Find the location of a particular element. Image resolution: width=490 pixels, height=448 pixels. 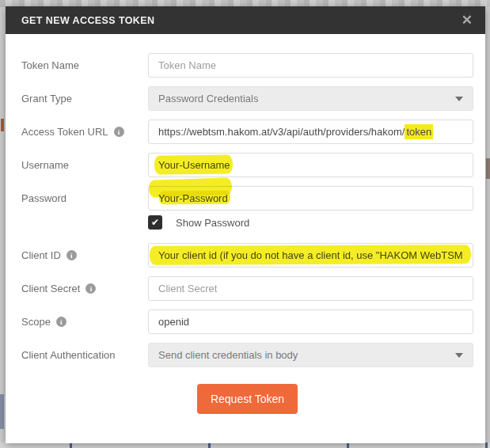

client-authentication-row: Client Authentication Send client creden… is located at coordinates (247, 355).